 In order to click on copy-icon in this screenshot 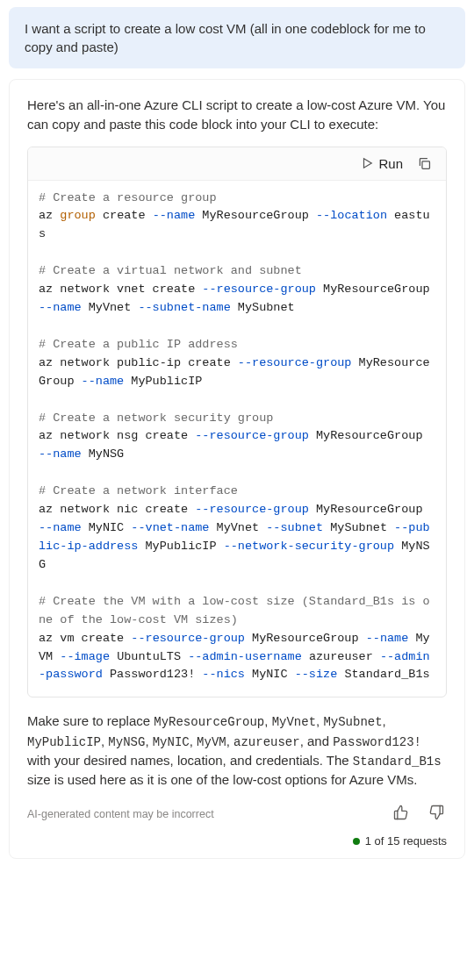, I will do `click(425, 163)`.